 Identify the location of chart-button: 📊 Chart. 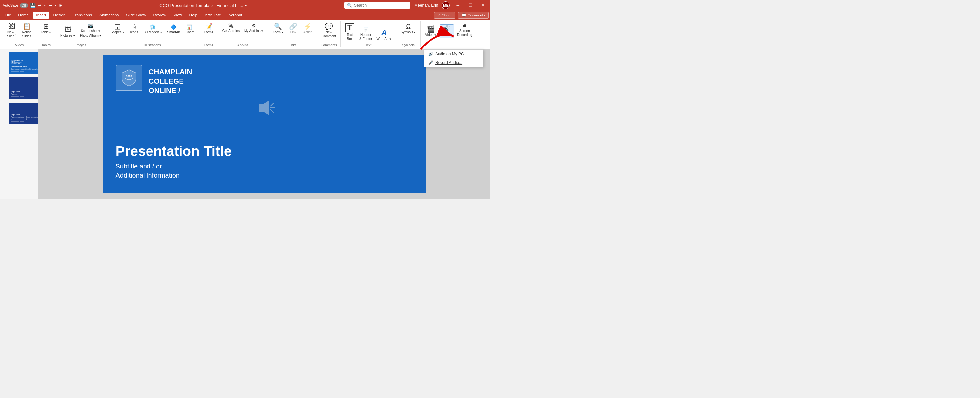
(189, 30).